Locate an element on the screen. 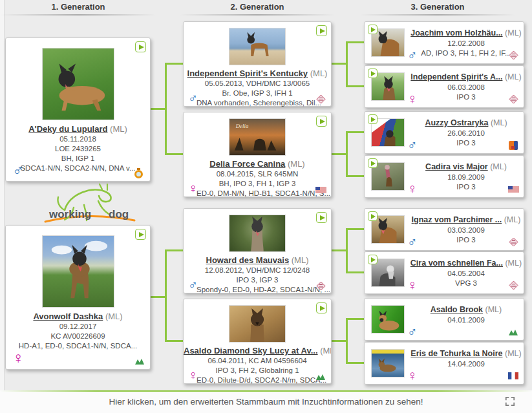 The width and height of the screenshot is (532, 413). pedigree-card-asaldo-diamond: Asaldo Diamond Sky Lucy at Av... (ML) 06… is located at coordinates (257, 341).